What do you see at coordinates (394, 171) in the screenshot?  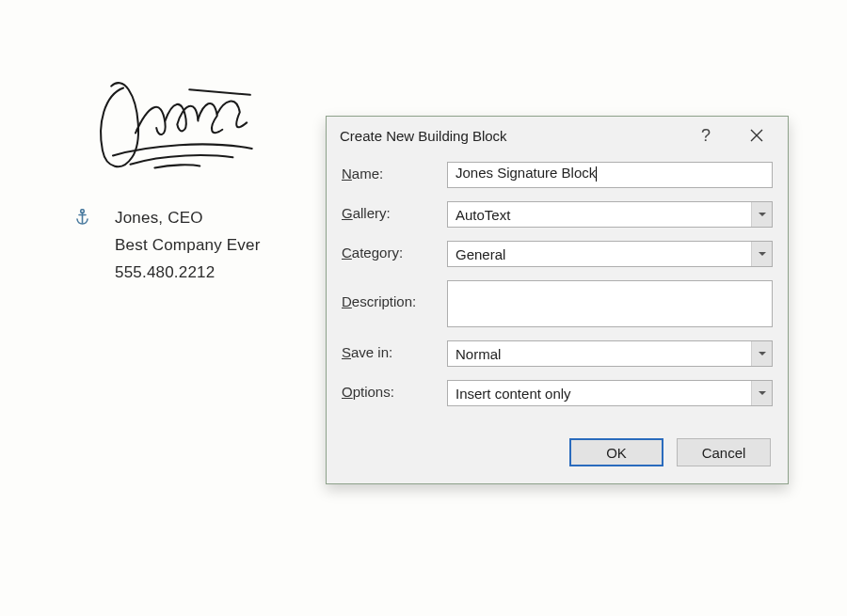 I see `name-label: Name:` at bounding box center [394, 171].